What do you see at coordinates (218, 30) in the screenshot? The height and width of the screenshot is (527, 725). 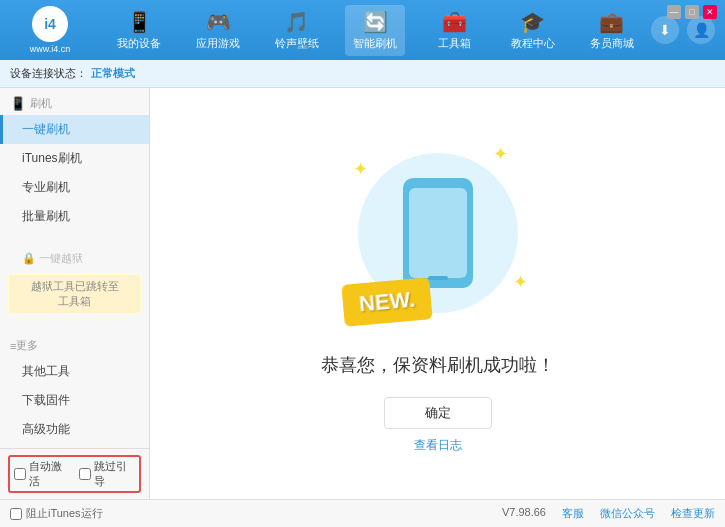 I see `nav-tab-apps-games: 🎮 应用游戏` at bounding box center [218, 30].